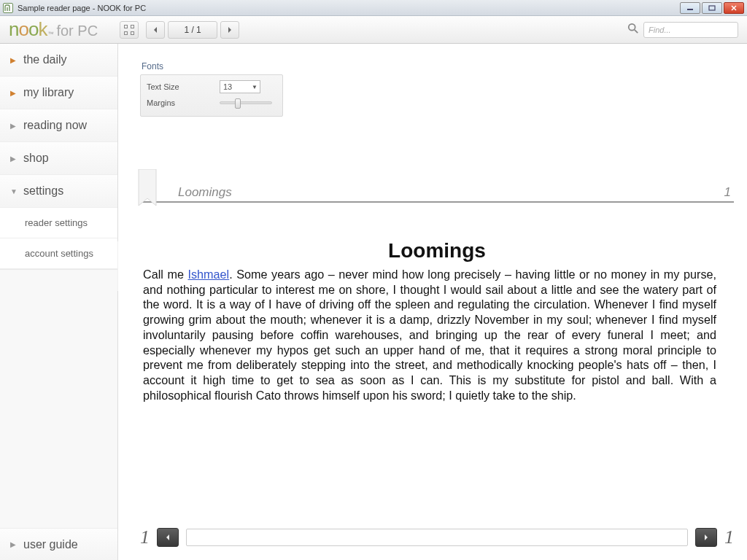 The image size is (747, 560). Describe the element at coordinates (183, 87) in the screenshot. I see `text-size-label: Text Size` at that location.